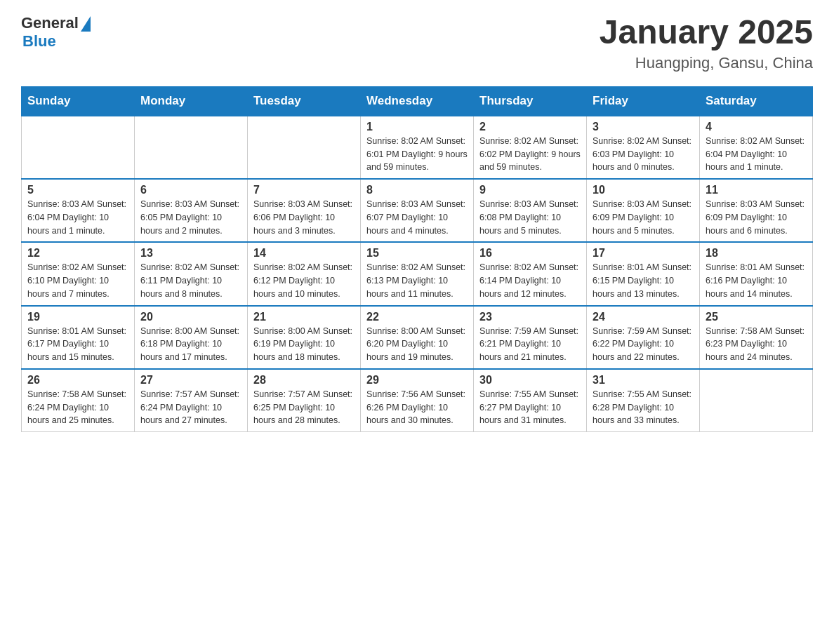 The width and height of the screenshot is (834, 644). I want to click on calendar-header-thursday: Thursday, so click(531, 101).